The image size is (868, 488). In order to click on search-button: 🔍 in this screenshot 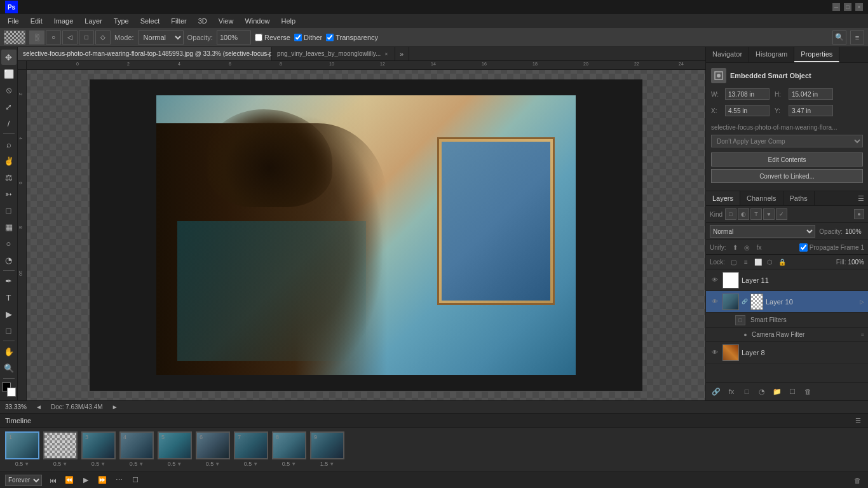, I will do `click(839, 37)`.